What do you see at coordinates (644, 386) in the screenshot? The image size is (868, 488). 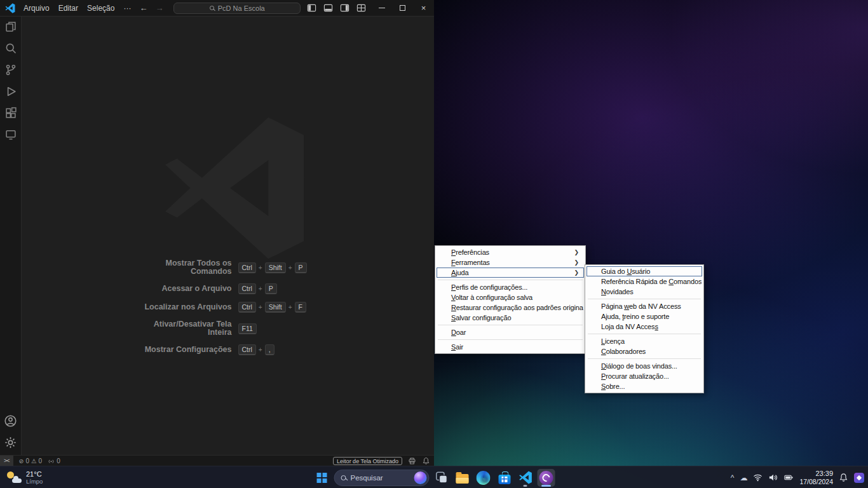 I see `menu-item-sobre: Sobre...` at bounding box center [644, 386].